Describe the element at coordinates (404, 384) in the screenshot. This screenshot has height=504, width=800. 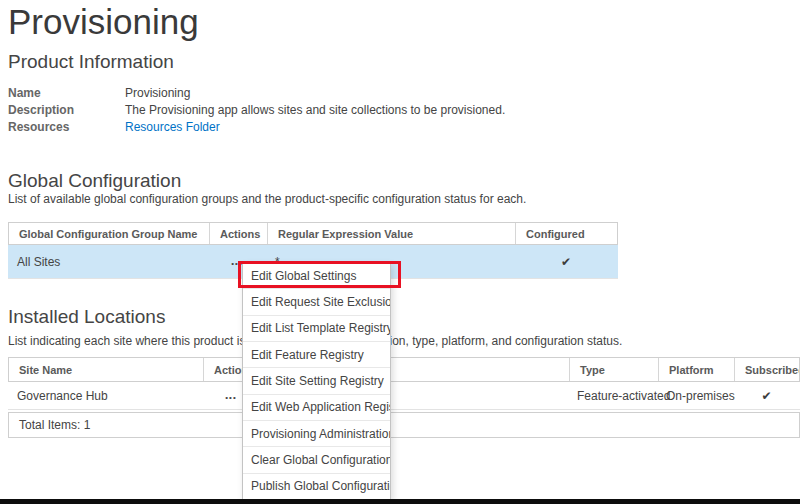
I see `installed-locations-table: Site Name Actions Type Platform Subscrib…` at that location.